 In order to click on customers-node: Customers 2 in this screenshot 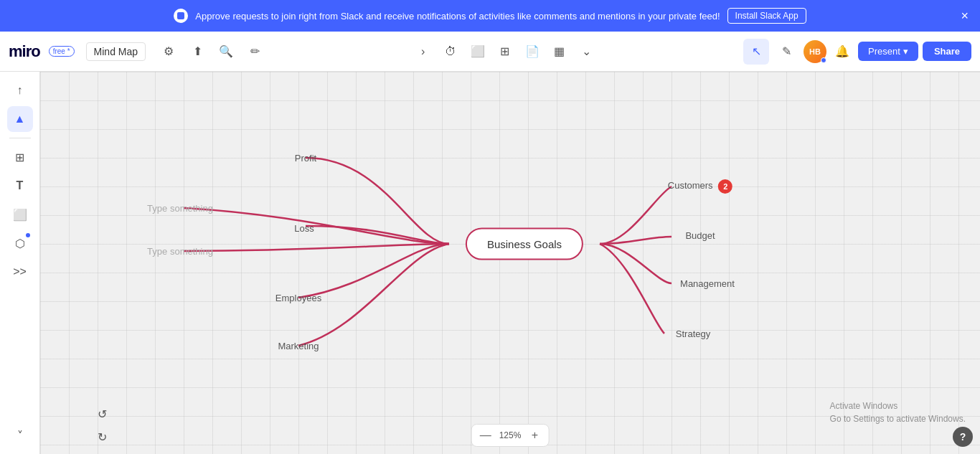, I will do `click(700, 186)`.